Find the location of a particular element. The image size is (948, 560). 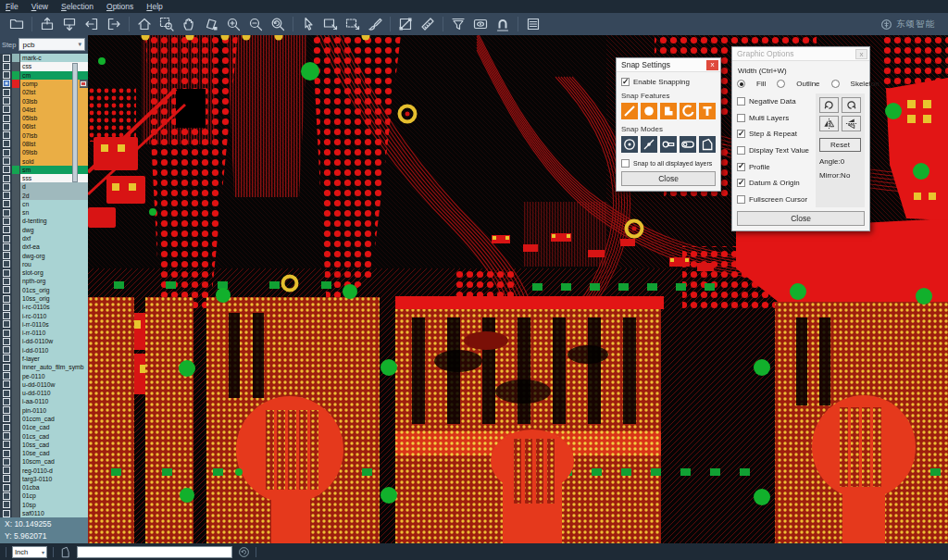

view-options-button is located at coordinates (480, 24).